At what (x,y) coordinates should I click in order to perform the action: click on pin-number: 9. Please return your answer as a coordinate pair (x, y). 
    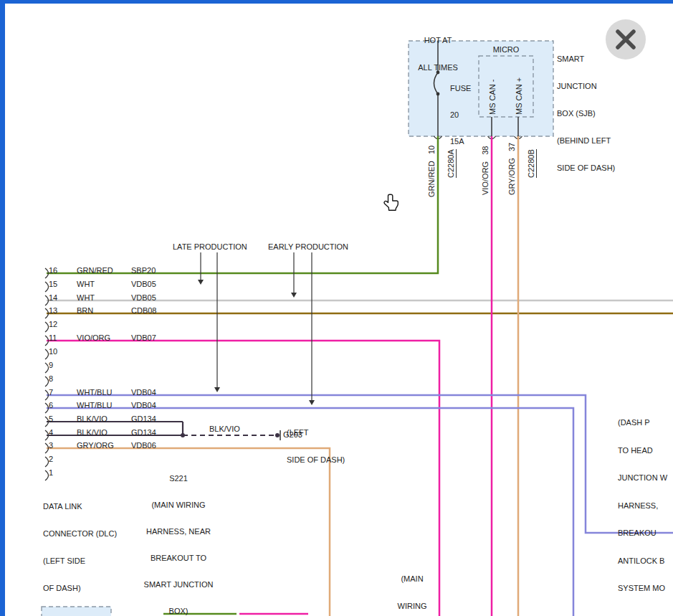
    Looking at the image, I should click on (51, 365).